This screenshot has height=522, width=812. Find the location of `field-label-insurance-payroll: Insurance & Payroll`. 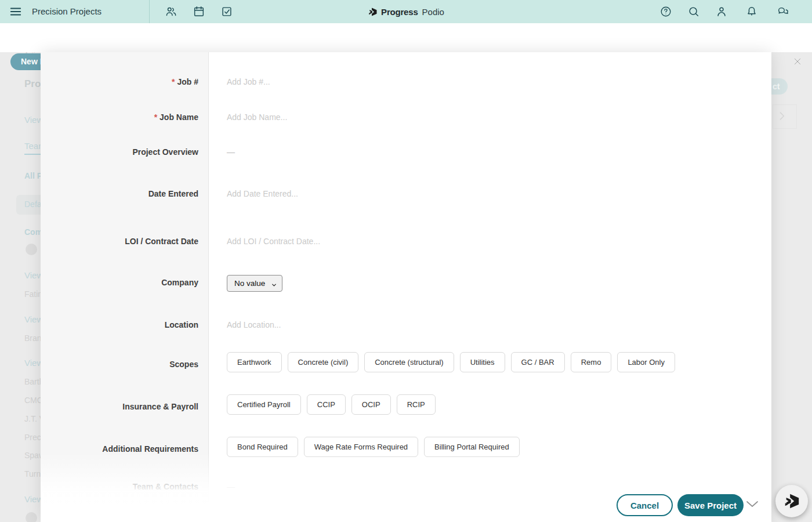

field-label-insurance-payroll: Insurance & Payroll is located at coordinates (119, 407).